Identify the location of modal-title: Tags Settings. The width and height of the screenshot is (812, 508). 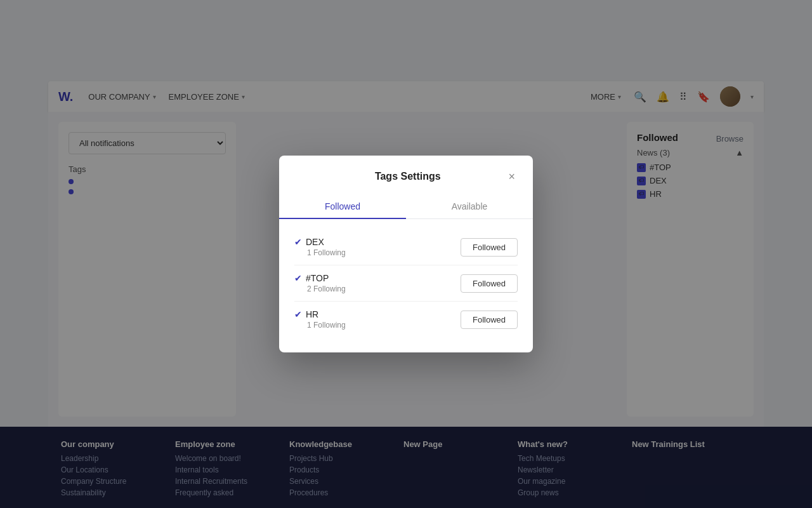
(407, 177).